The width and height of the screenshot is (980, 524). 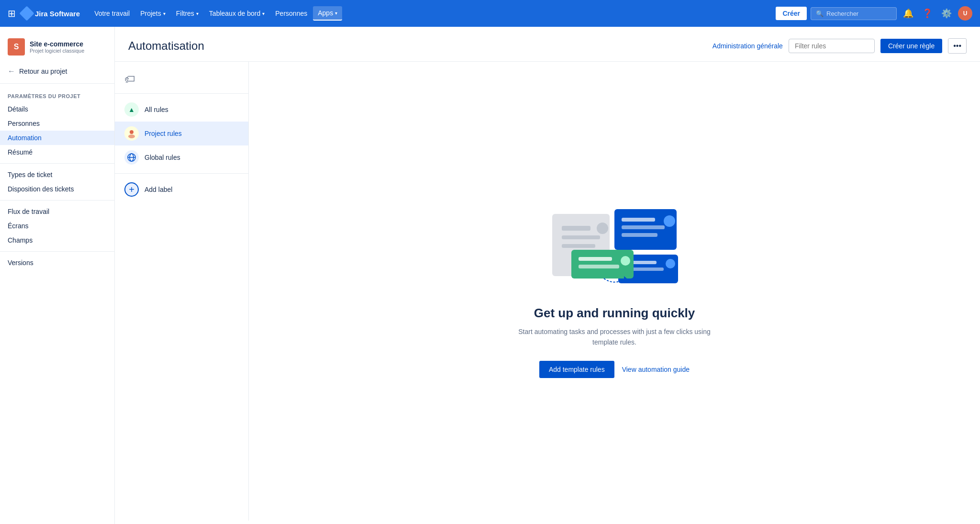 I want to click on project-type: Projet logiciel classique, so click(x=57, y=51).